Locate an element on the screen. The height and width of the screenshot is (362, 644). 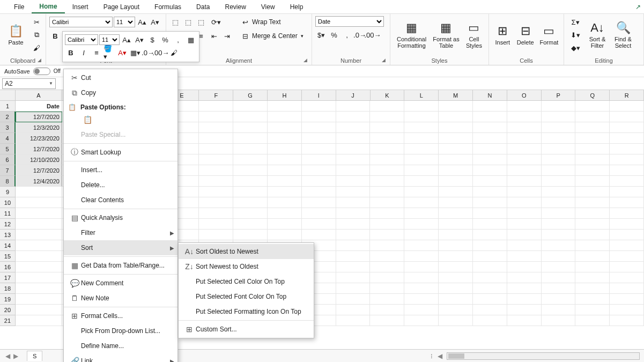
cell: Date is located at coordinates (39, 106).